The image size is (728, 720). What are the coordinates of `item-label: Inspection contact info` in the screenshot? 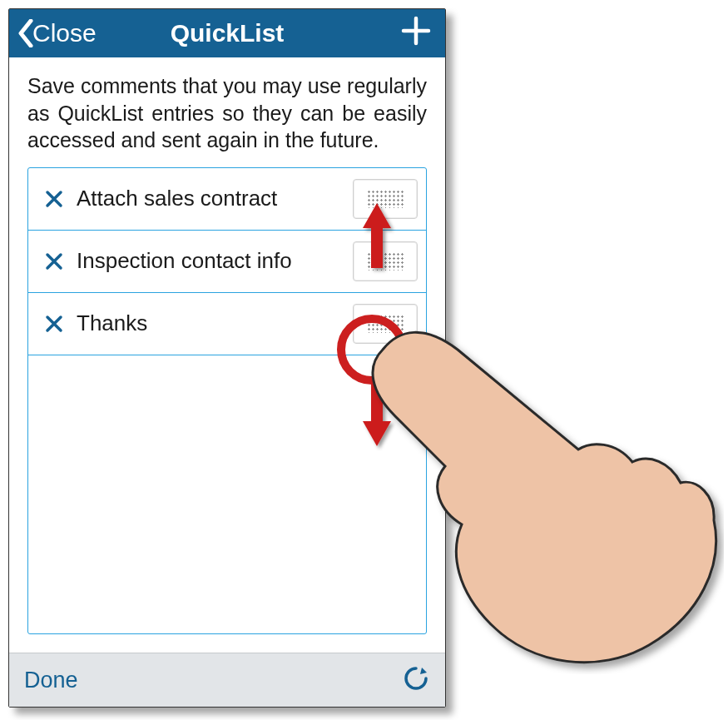 It's located at (210, 261).